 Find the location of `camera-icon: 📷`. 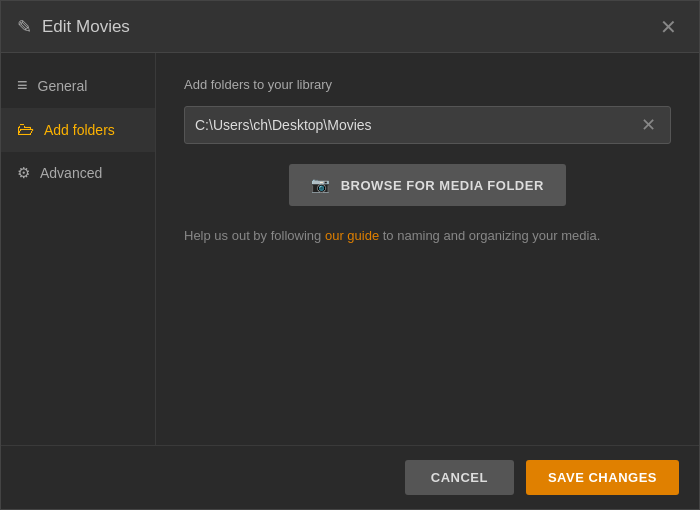

camera-icon: 📷 is located at coordinates (321, 185).